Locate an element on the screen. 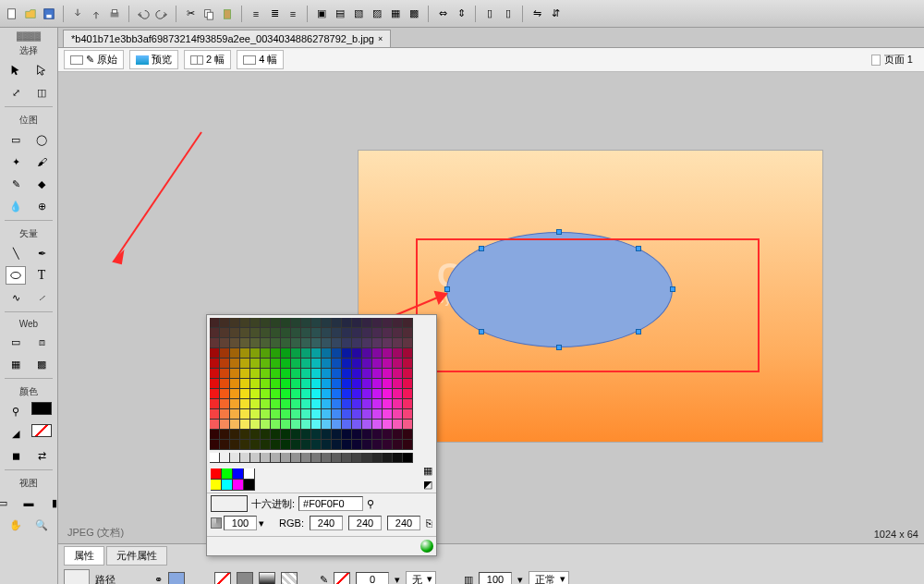 This screenshot has height=584, width=924. stamp-tool-icon: ⊕ is located at coordinates (42, 206).